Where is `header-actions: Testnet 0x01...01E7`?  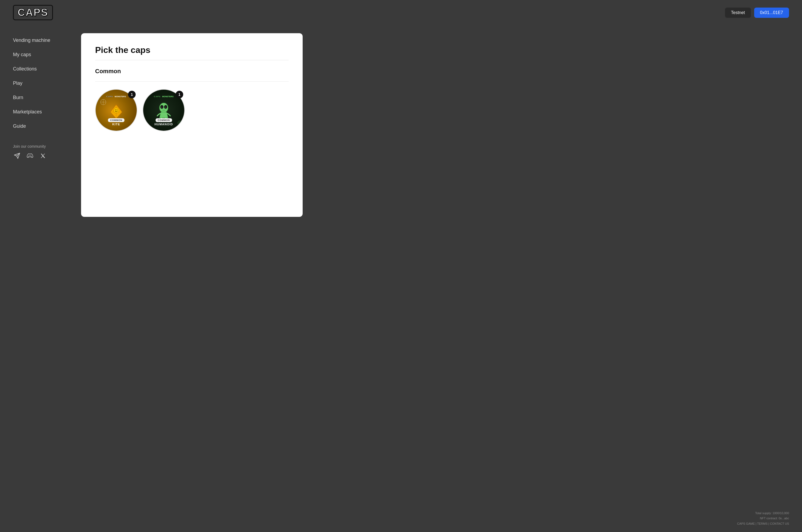 header-actions: Testnet 0x01...01E7 is located at coordinates (757, 13).